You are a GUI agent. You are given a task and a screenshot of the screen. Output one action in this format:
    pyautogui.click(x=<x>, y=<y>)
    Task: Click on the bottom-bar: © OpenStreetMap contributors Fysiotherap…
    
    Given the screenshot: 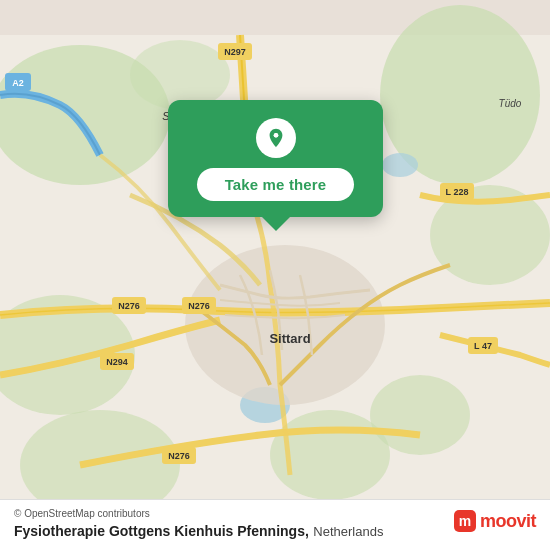 What is the action you would take?
    pyautogui.click(x=275, y=524)
    